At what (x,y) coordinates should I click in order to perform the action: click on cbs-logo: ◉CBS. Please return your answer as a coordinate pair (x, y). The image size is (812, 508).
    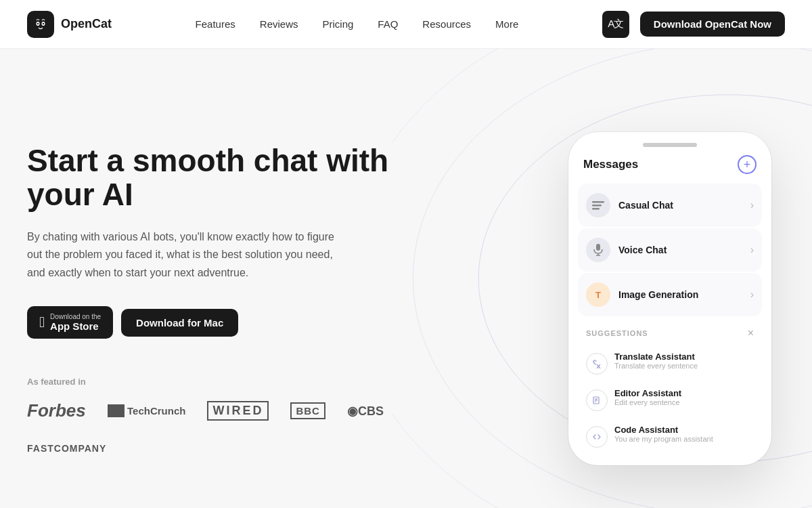
    Looking at the image, I should click on (365, 411).